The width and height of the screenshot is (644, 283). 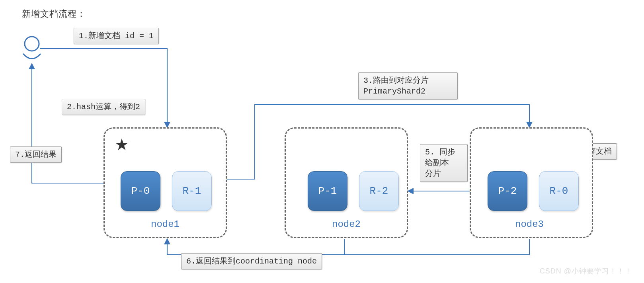 I want to click on shard-p1: P-1, so click(x=328, y=191).